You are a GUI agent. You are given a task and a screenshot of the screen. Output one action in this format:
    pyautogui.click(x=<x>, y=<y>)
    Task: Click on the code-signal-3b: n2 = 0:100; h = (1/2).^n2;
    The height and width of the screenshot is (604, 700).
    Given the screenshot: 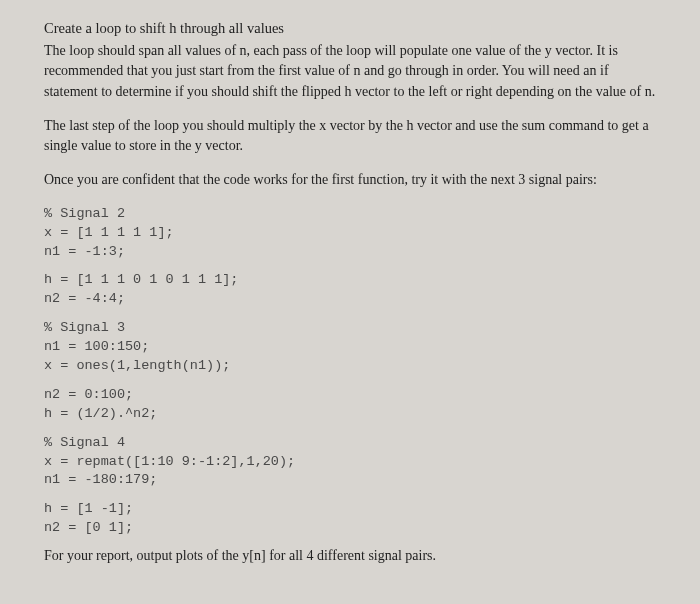 What is the action you would take?
    pyautogui.click(x=352, y=405)
    